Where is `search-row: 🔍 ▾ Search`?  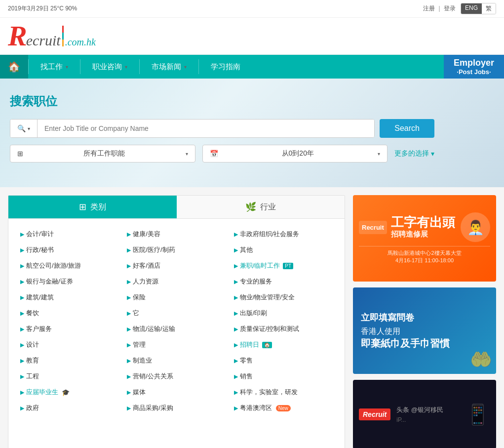 search-row: 🔍 ▾ Search is located at coordinates (222, 128).